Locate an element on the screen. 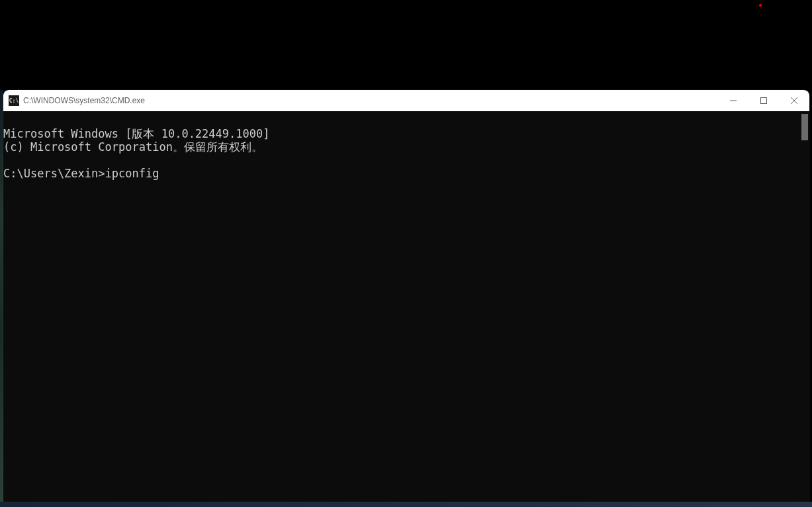 The width and height of the screenshot is (812, 507). terminal-command-input: ipconfig is located at coordinates (132, 173).